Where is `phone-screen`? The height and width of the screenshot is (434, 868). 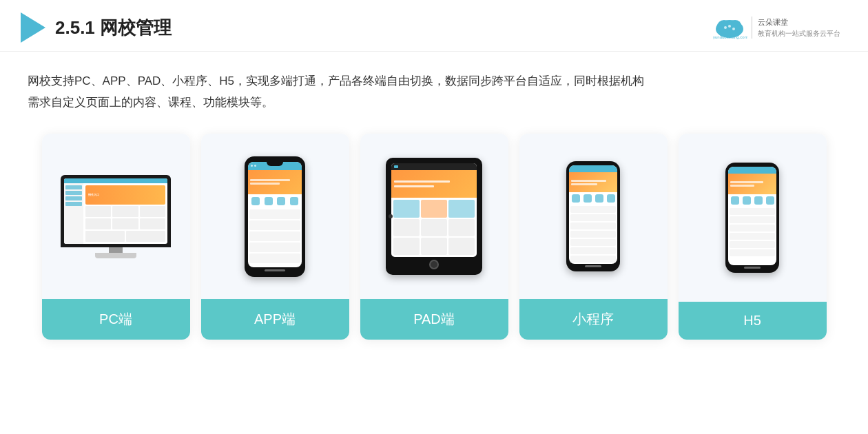
phone-screen is located at coordinates (275, 215).